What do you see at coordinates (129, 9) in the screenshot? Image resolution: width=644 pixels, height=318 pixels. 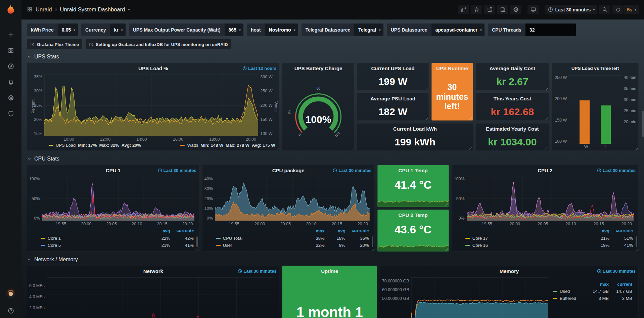 I see `dashboard-title-caret-icon: ▾` at bounding box center [129, 9].